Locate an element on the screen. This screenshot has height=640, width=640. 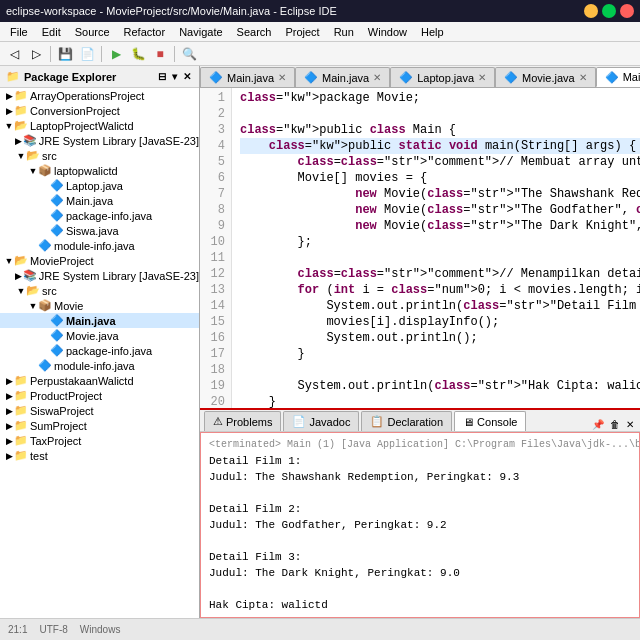
toolbar-save: 💾 is located at coordinates (65, 54).